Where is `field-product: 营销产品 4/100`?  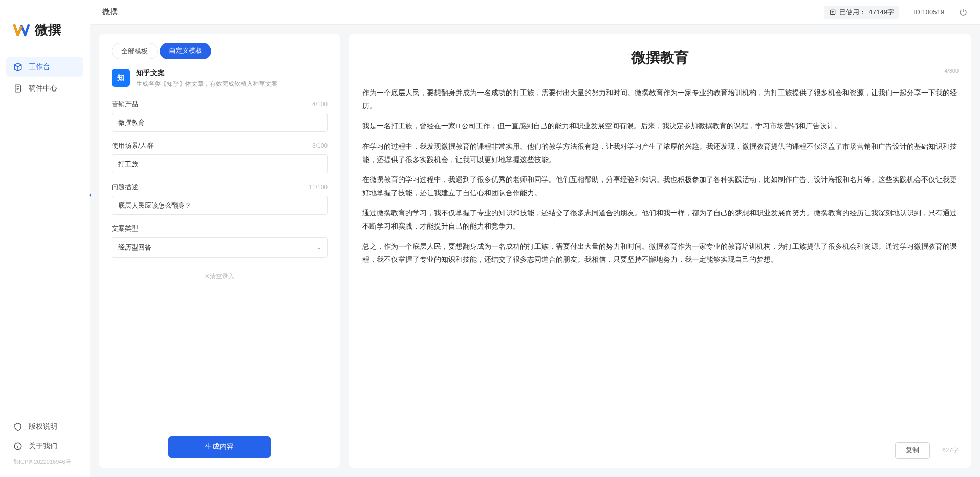 field-product: 营销产品 4/100 is located at coordinates (220, 116).